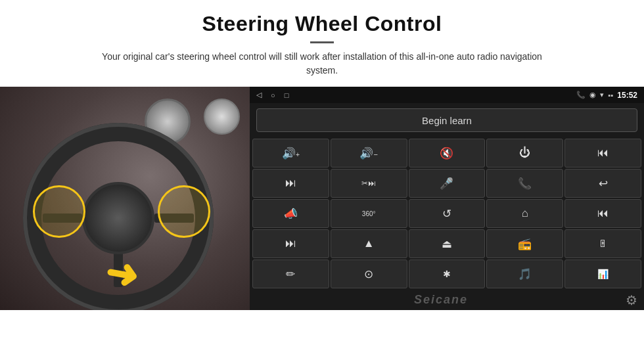  I want to click on begin-learn-button: Begin learn, so click(447, 120).